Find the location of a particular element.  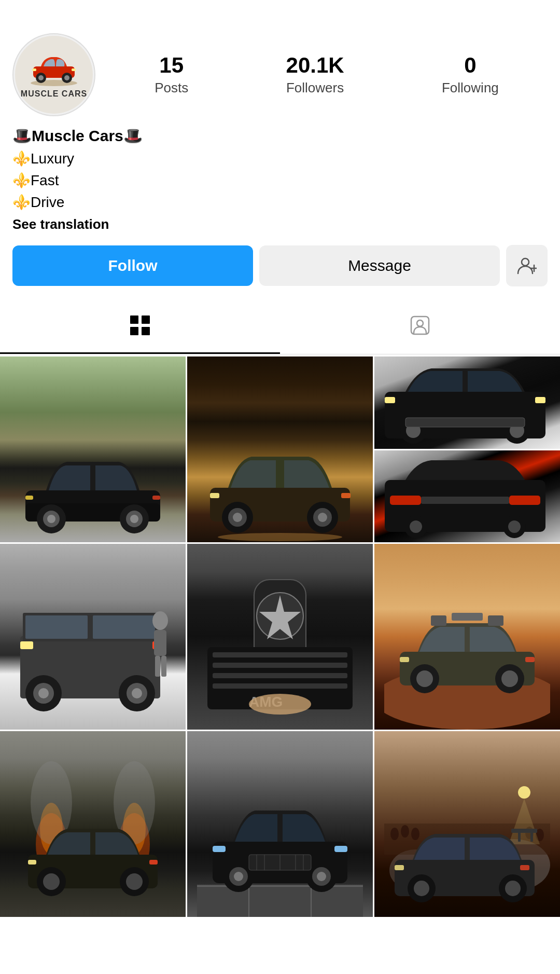

car-svg-5: AMG is located at coordinates (280, 637).